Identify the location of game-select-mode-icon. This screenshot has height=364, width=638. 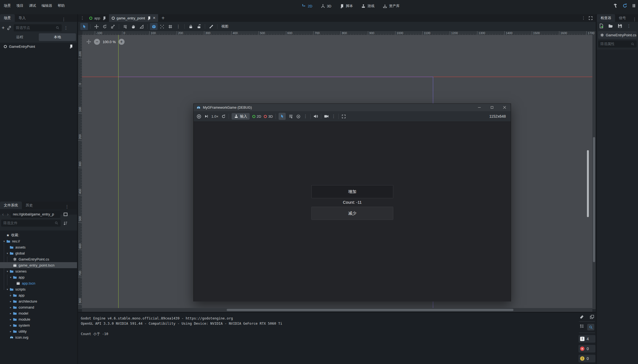
(282, 116).